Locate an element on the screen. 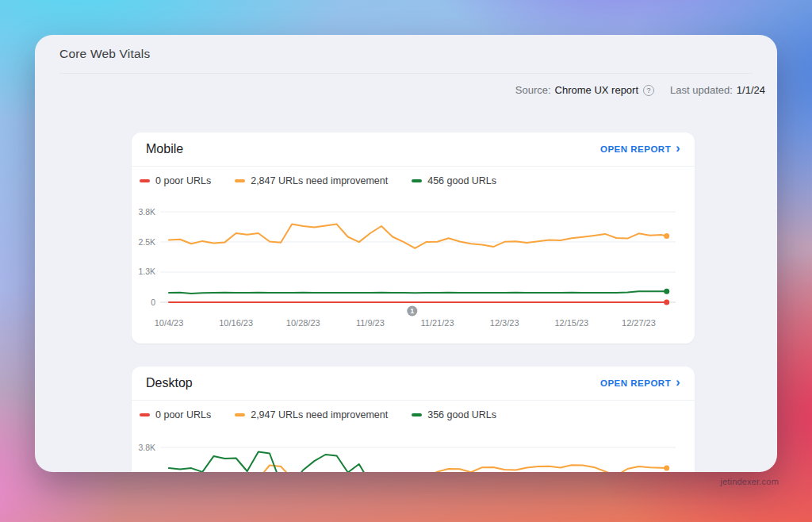 The image size is (812, 522). svg-text: 12/15/23 is located at coordinates (571, 323).